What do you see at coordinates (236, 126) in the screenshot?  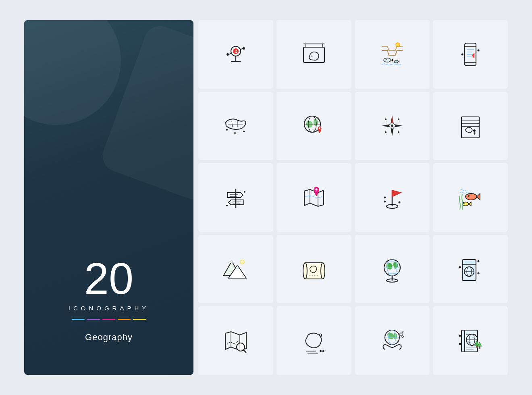 I see `icon-usa-map` at bounding box center [236, 126].